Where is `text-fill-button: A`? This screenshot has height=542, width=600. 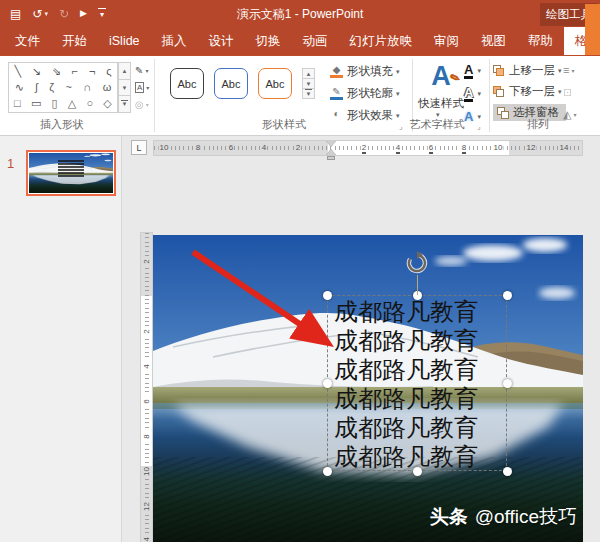
text-fill-button: A is located at coordinates (472, 71).